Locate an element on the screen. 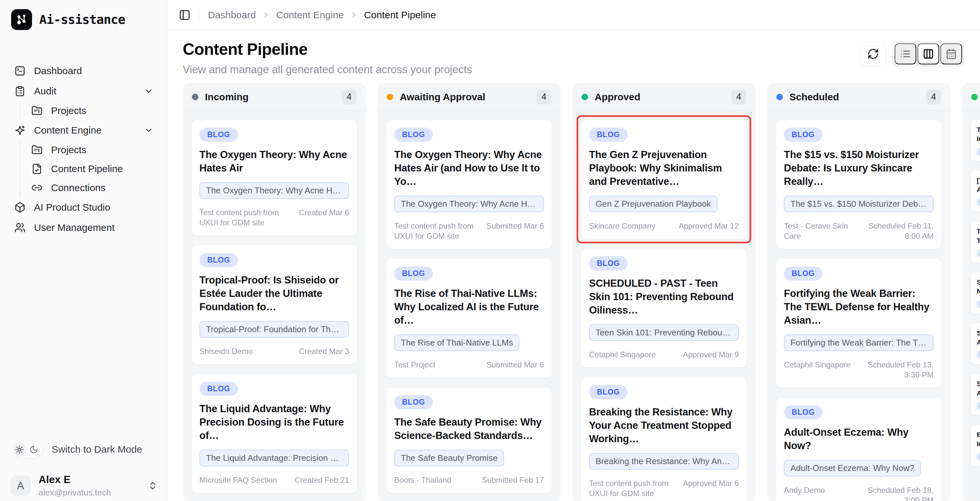 The image size is (980, 501). card-project: Andy Demo is located at coordinates (822, 493).